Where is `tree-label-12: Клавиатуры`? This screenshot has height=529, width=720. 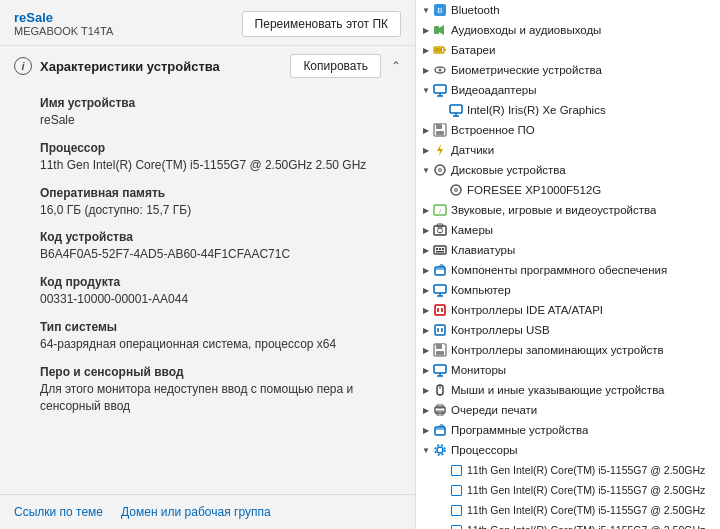
tree-label-12: Клавиатуры is located at coordinates (483, 250).